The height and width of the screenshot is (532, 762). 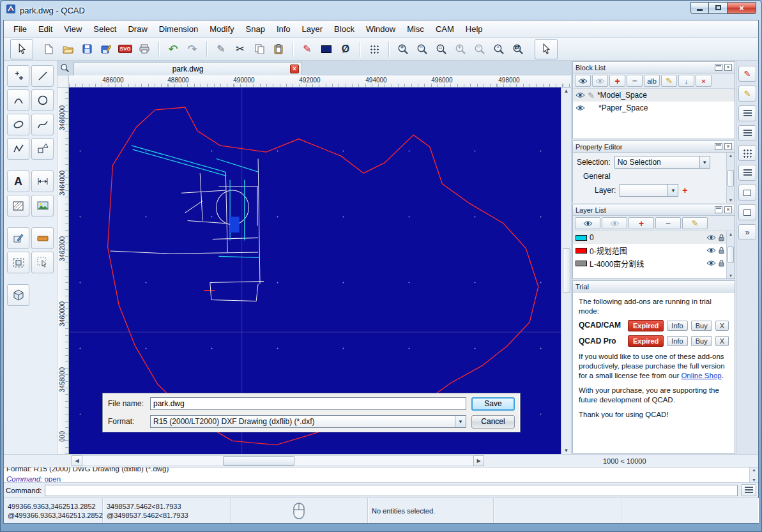 I want to click on menu-layer: Layer, so click(x=313, y=29).